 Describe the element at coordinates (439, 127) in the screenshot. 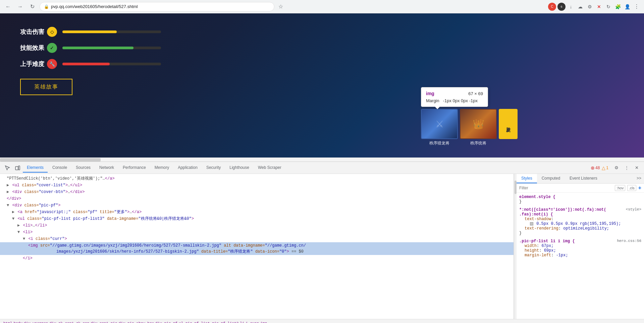

I see `skin1-thumb: ⚔ 秩序猎龙将` at that location.